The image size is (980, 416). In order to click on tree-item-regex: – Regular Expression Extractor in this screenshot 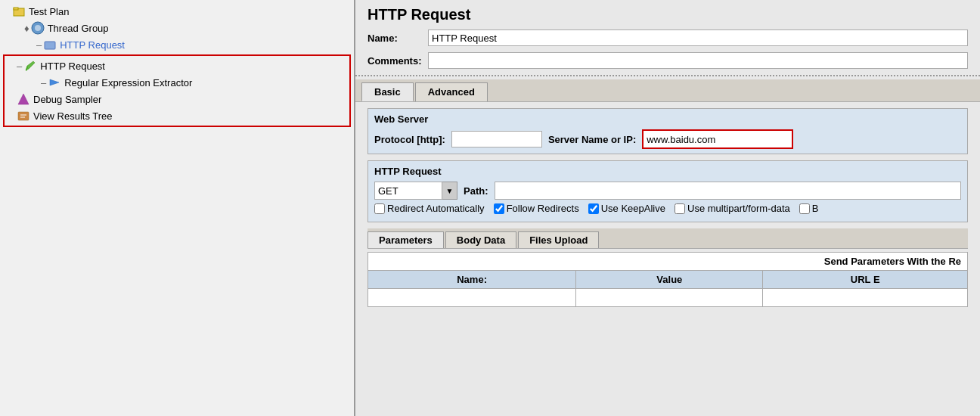, I will do `click(177, 82)`.